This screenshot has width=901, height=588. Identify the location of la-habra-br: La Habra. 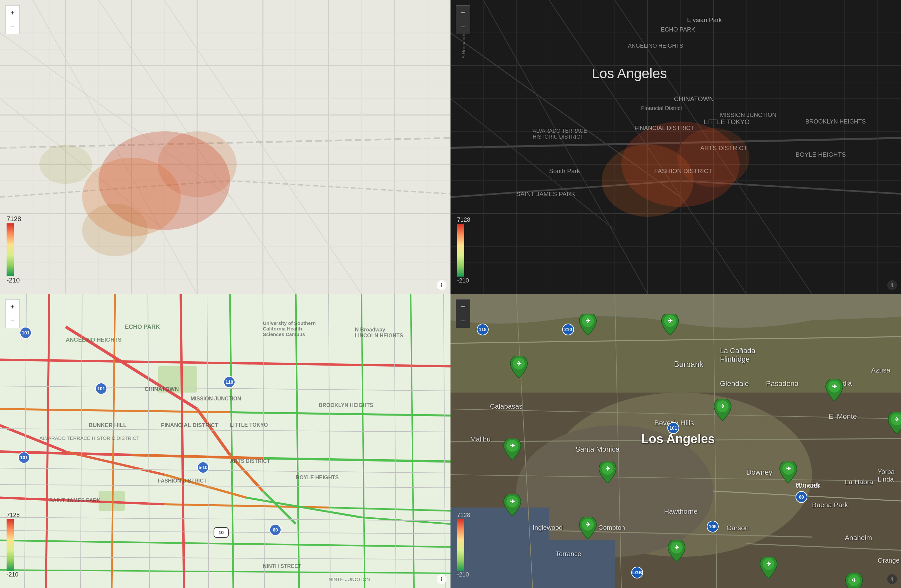
(859, 482).